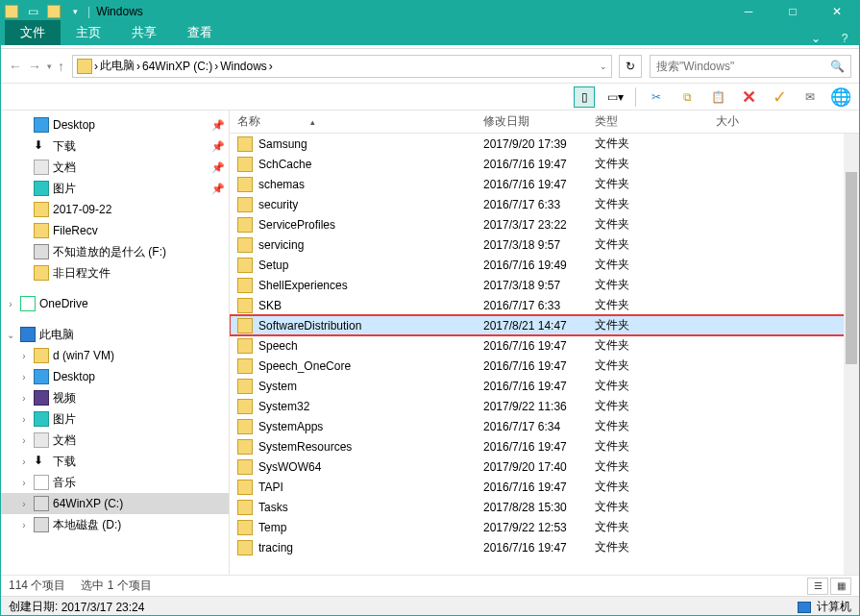  I want to click on tree-dwin7: ›d (win7 VM), so click(115, 356).